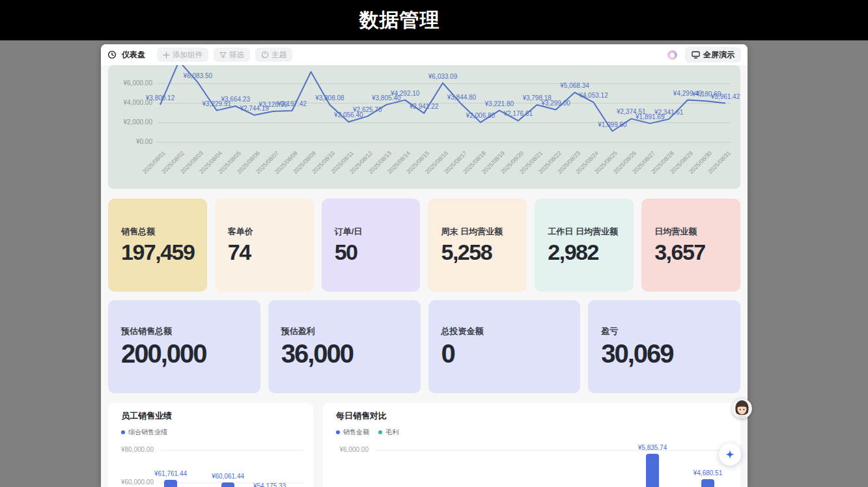 This screenshot has width=868, height=487. I want to click on palette-icon, so click(265, 55).